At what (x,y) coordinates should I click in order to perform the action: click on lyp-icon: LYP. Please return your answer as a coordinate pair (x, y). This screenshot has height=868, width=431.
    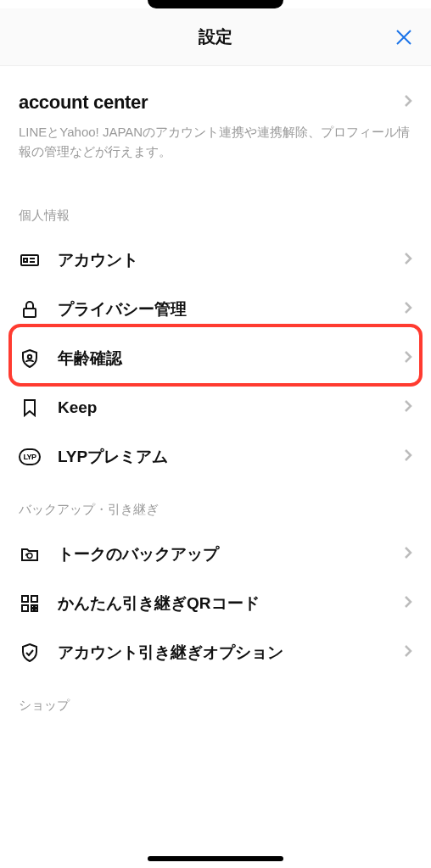
    Looking at the image, I should click on (30, 457).